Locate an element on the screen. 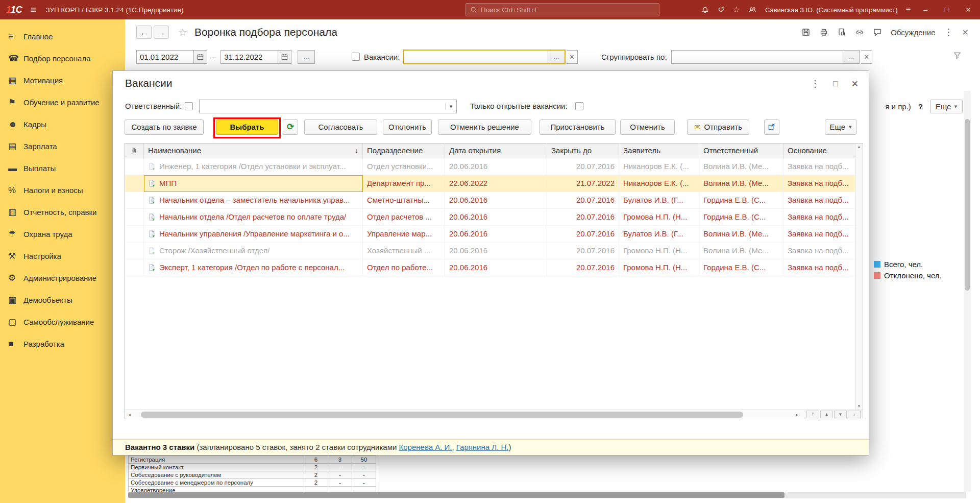 This screenshot has height=503, width=980. responsible-checkbox is located at coordinates (189, 106).